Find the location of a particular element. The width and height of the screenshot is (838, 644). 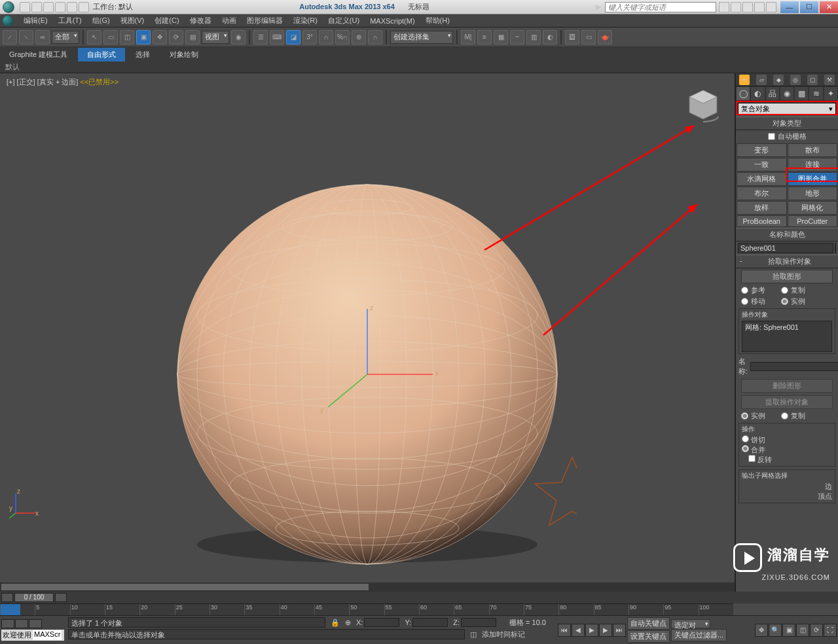

btn-mesher: 网格化 is located at coordinates (813, 208).